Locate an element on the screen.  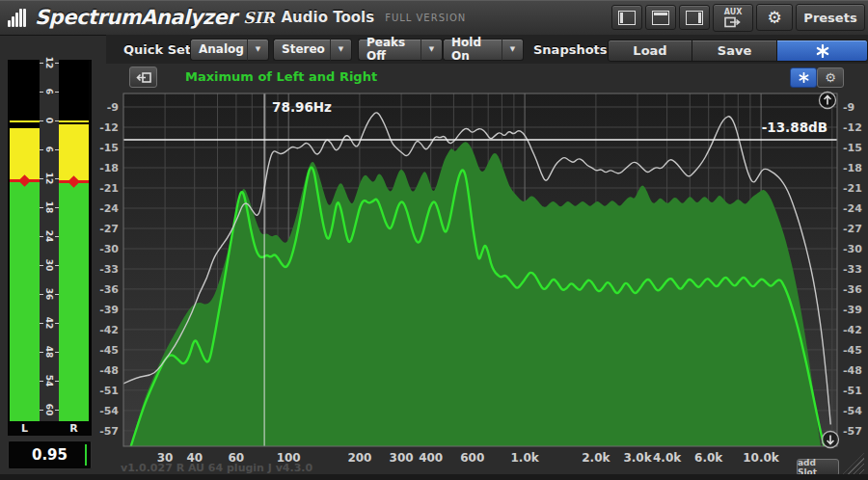
svg-text: 200 is located at coordinates (359, 458).